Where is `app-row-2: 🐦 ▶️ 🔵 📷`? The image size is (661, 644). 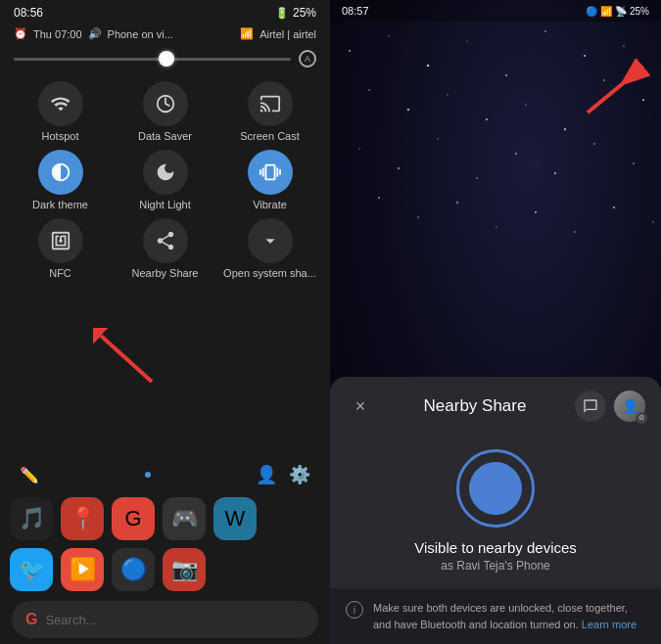 app-row-2: 🐦 ▶️ 🔵 📷 is located at coordinates (165, 570).